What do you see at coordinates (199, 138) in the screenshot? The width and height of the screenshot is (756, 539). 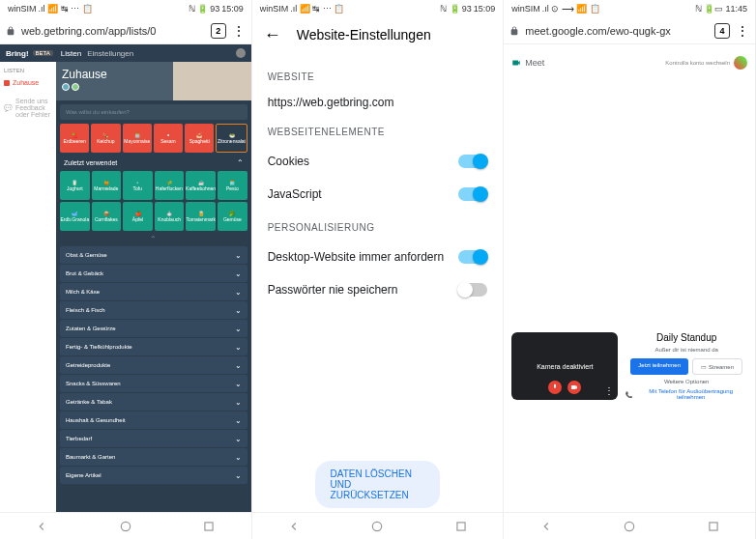 I see `item-tile: 🍝Spaghetti` at bounding box center [199, 138].